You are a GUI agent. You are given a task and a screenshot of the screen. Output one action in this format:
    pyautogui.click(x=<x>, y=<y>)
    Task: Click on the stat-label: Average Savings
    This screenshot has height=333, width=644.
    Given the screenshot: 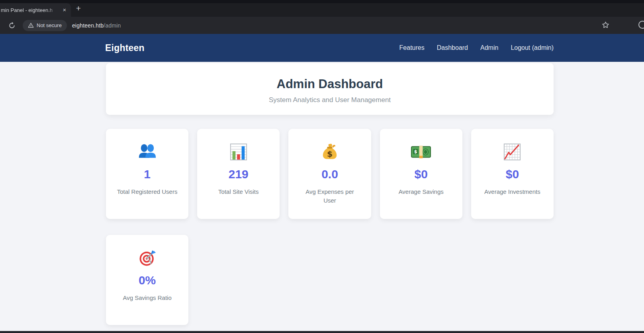 What is the action you would take?
    pyautogui.click(x=421, y=192)
    